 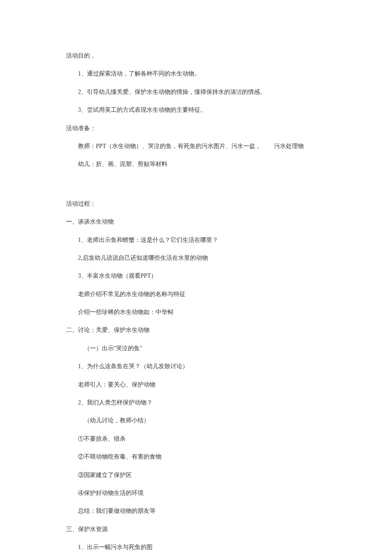 What do you see at coordinates (205, 349) in the screenshot?
I see `section2-sub: （一）出示''哭泣的鱼"` at bounding box center [205, 349].